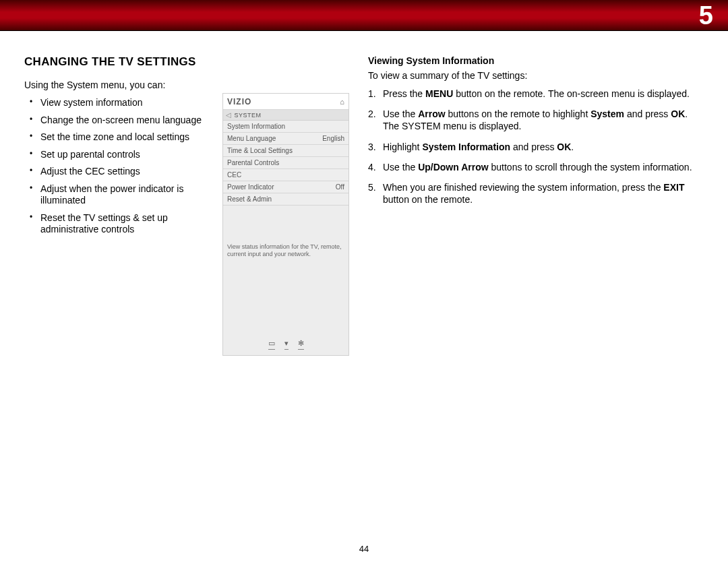 The width and height of the screenshot is (728, 562). What do you see at coordinates (131, 121) in the screenshot?
I see `list-item: Change the on-screen menu language` at bounding box center [131, 121].